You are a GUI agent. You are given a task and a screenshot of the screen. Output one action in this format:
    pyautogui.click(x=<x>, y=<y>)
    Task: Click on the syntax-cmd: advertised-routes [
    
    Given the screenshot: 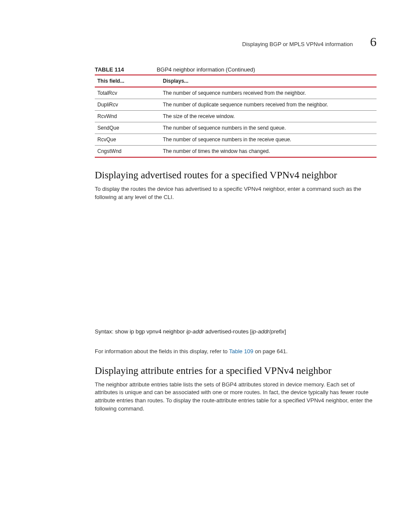 What is the action you would take?
    pyautogui.click(x=227, y=332)
    